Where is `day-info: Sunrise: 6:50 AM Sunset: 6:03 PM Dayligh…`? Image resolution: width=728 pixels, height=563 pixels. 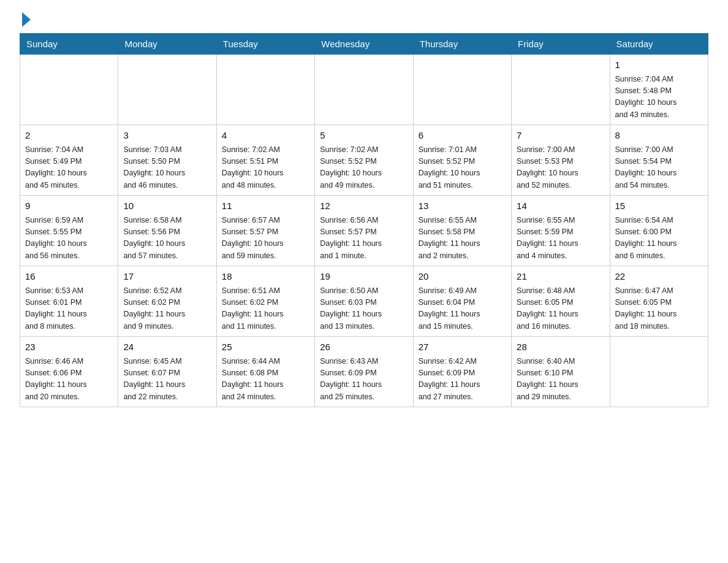
day-info: Sunrise: 6:50 AM Sunset: 6:03 PM Dayligh… is located at coordinates (364, 309).